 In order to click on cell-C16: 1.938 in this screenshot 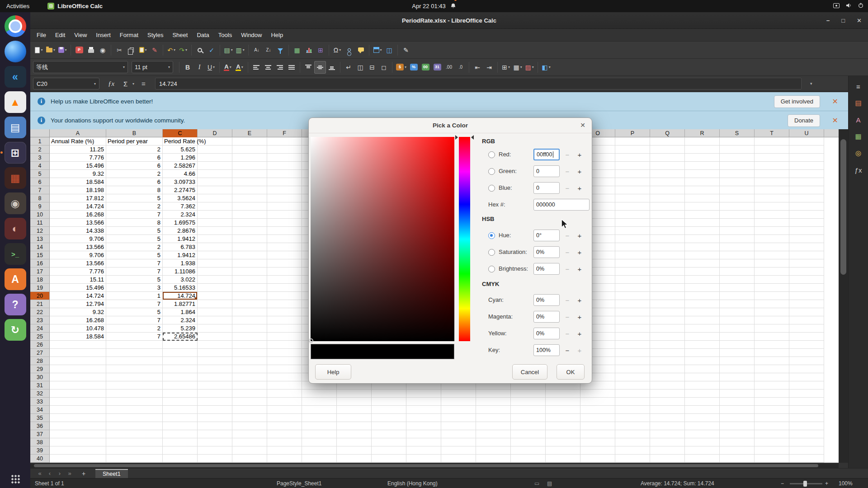, I will do `click(180, 263)`.